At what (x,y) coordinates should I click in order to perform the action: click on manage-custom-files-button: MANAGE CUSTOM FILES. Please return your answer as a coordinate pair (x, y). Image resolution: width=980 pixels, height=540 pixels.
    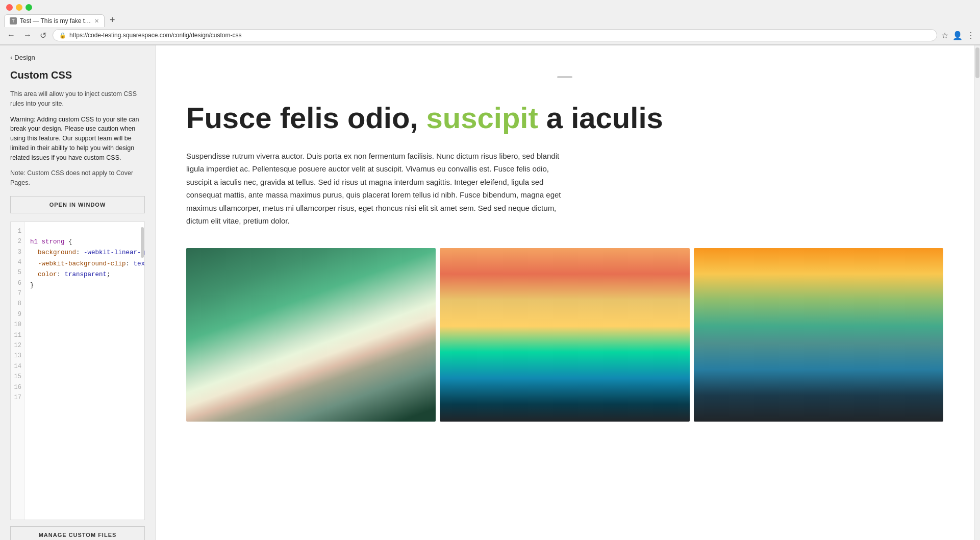
    Looking at the image, I should click on (78, 533).